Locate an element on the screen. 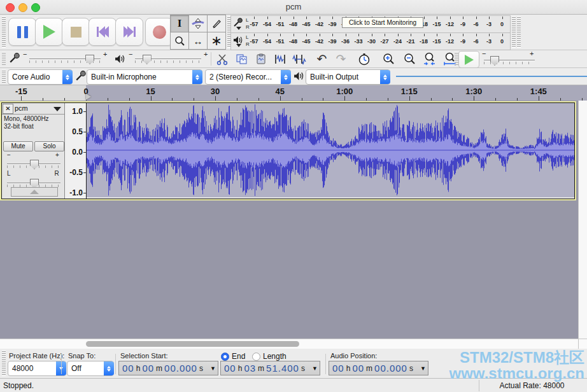 The image size is (587, 392). timeline-label: 1:15 is located at coordinates (409, 92).